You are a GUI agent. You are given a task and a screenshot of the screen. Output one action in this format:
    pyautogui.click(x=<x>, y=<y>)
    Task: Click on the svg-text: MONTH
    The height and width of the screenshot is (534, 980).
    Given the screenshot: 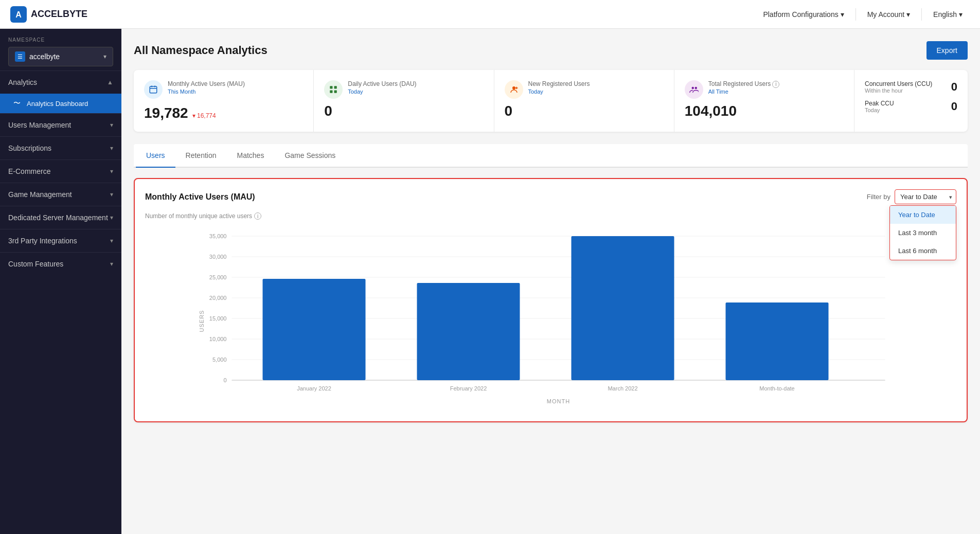 What is the action you would take?
    pyautogui.click(x=559, y=401)
    